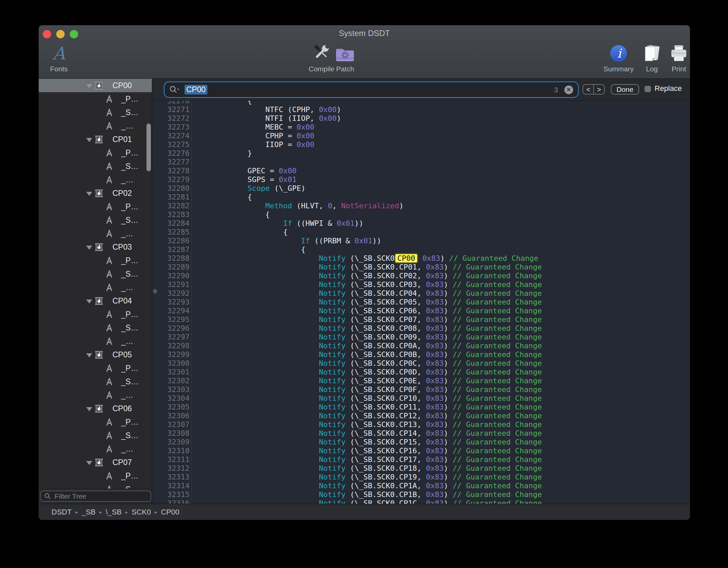  Describe the element at coordinates (421, 416) in the screenshot. I see `code-line: 32306 Notify (\_SB.SCK0.CP12, 0x83) // G…` at that location.